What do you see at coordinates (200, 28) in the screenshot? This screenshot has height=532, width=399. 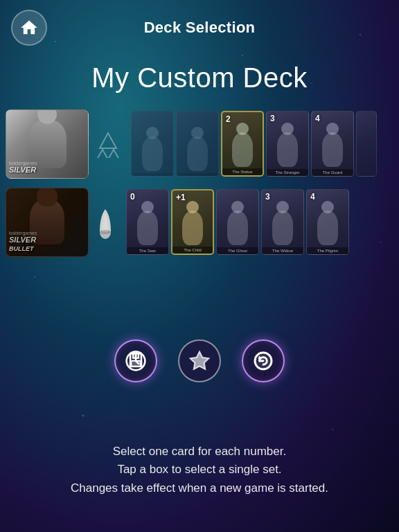 I see `page-title: Deck Selection` at bounding box center [200, 28].